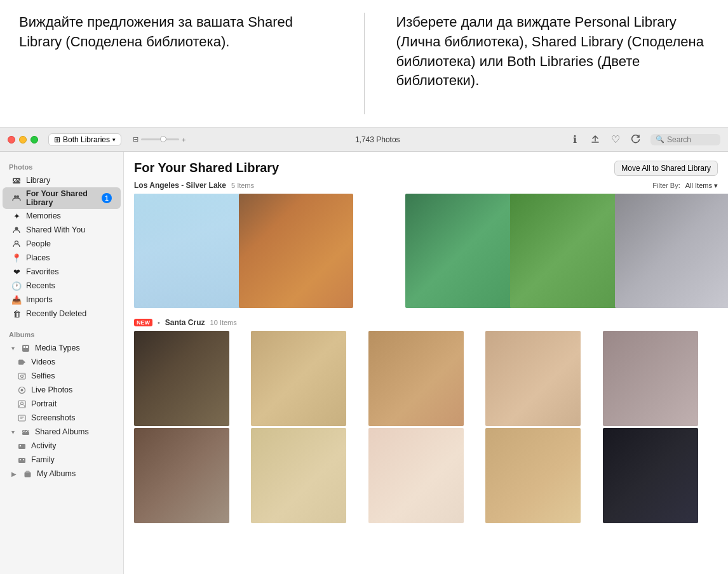  What do you see at coordinates (43, 376) in the screenshot?
I see `selfies-label: Selfies` at bounding box center [43, 376].